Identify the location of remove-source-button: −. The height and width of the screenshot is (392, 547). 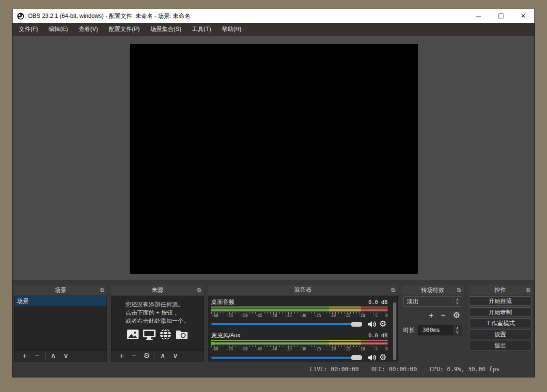
(134, 356).